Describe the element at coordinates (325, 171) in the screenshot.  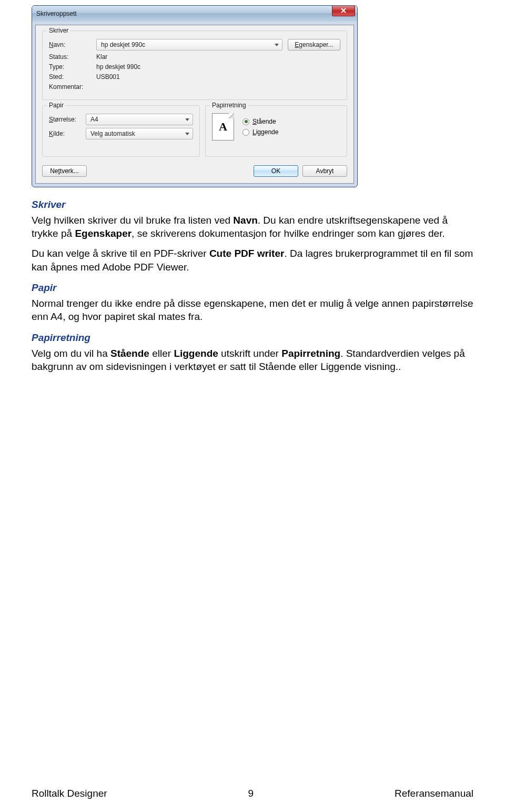
I see `cancel-button: Avbryt` at that location.